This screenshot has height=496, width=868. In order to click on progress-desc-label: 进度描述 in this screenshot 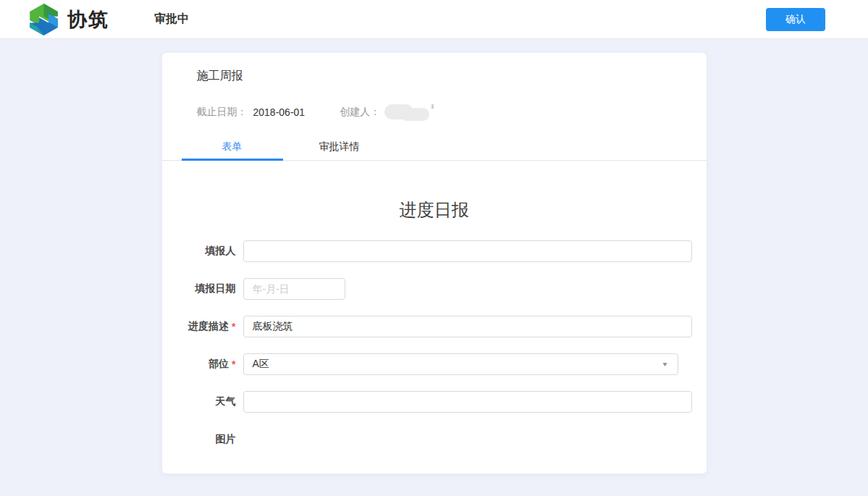, I will do `click(208, 327)`.